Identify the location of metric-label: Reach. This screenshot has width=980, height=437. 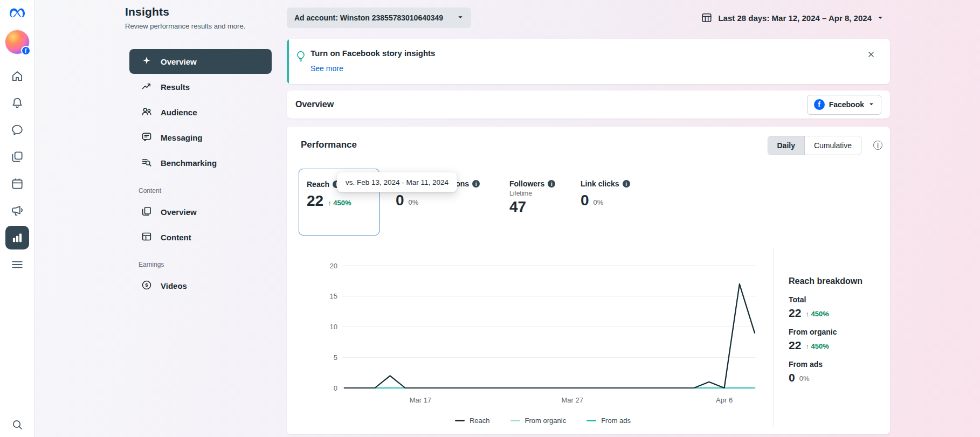
(318, 184).